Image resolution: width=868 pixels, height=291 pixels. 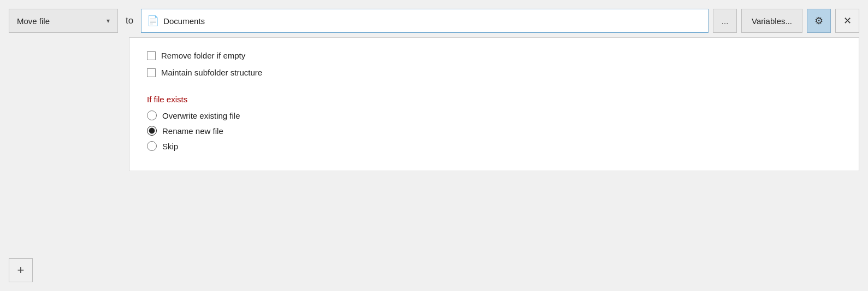 I want to click on variables-button: Variables..., so click(x=772, y=21).